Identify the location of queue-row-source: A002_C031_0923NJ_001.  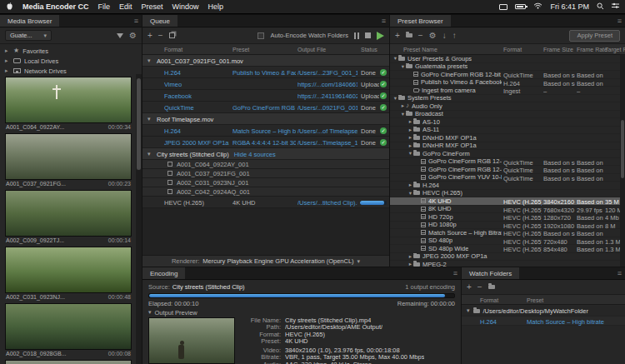
(266, 183).